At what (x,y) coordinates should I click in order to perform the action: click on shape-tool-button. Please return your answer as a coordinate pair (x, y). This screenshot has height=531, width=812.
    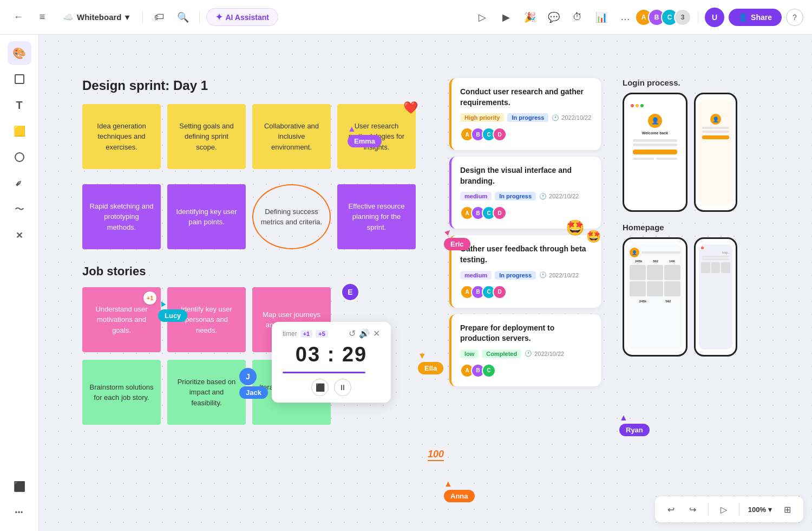
    Looking at the image, I should click on (19, 157).